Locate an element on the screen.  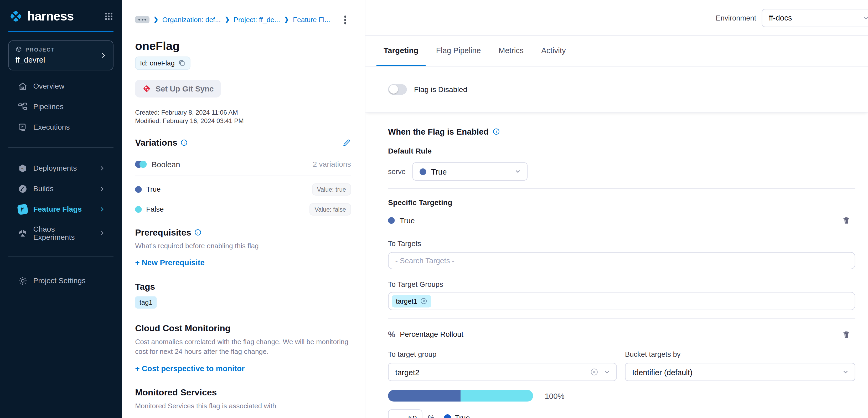
percentage-rollout-header: % Percentage Rollout is located at coordinates (622, 334).